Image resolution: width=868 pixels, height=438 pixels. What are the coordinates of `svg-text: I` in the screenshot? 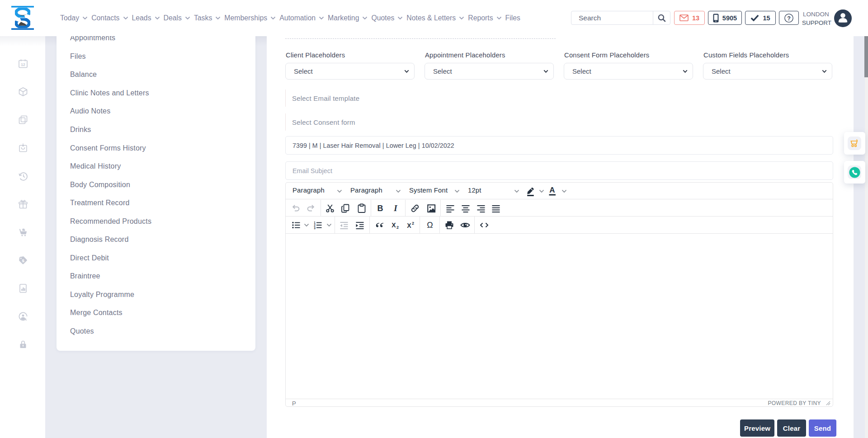 It's located at (395, 208).